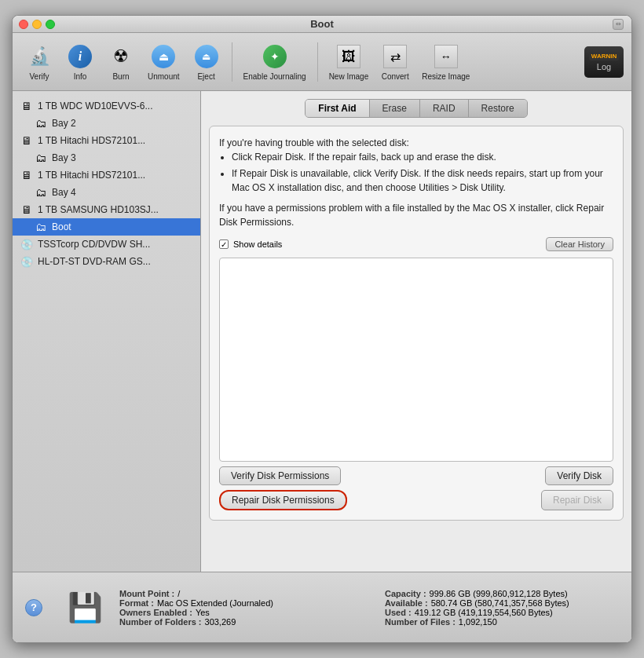  Describe the element at coordinates (37, 24) in the screenshot. I see `minimize-button` at that location.